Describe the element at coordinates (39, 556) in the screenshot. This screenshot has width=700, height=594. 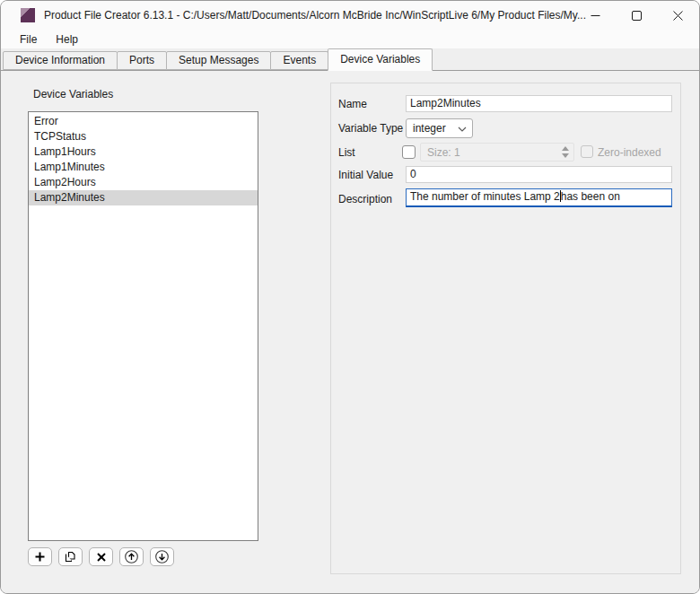
I see `add-icon` at that location.